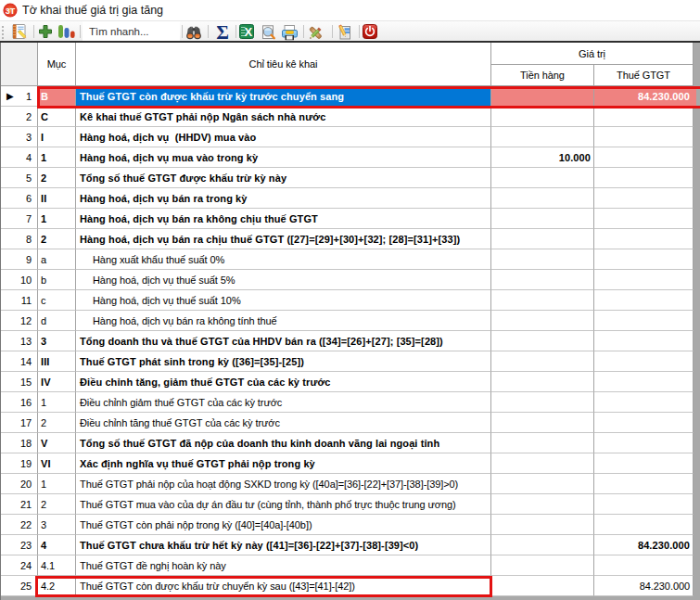 This screenshot has width=700, height=600. I want to click on svg-text: X, so click(248, 32).